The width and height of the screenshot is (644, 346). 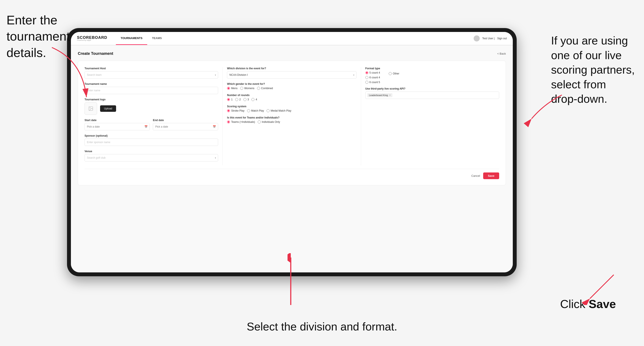 I want to click on gender-combined-label: Combined, so click(x=267, y=88).